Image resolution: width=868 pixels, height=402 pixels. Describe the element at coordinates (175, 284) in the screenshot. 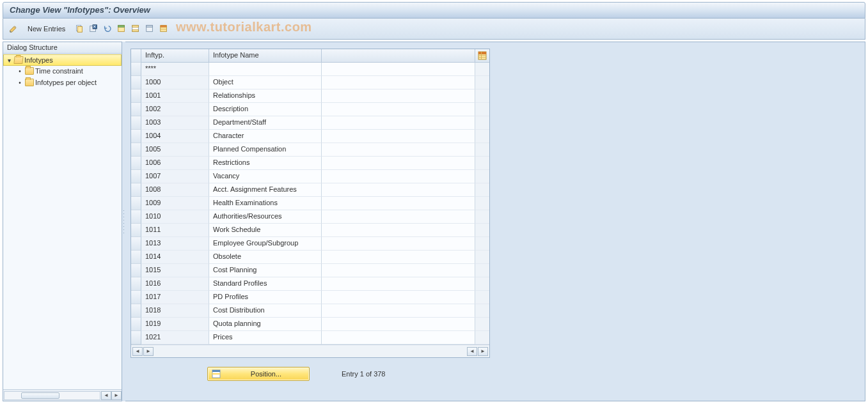

I see `cell-inftyp: 1016` at that location.